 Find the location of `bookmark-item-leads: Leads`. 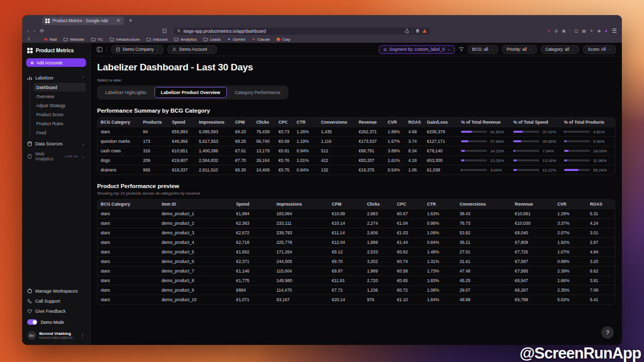

bookmark-item-leads: Leads is located at coordinates (212, 39).